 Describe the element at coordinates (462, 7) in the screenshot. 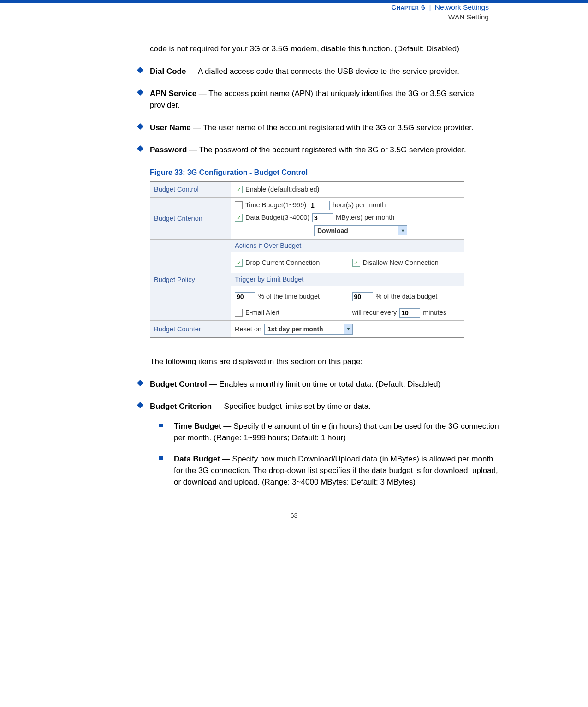

I see `section-title: Network Settings` at that location.